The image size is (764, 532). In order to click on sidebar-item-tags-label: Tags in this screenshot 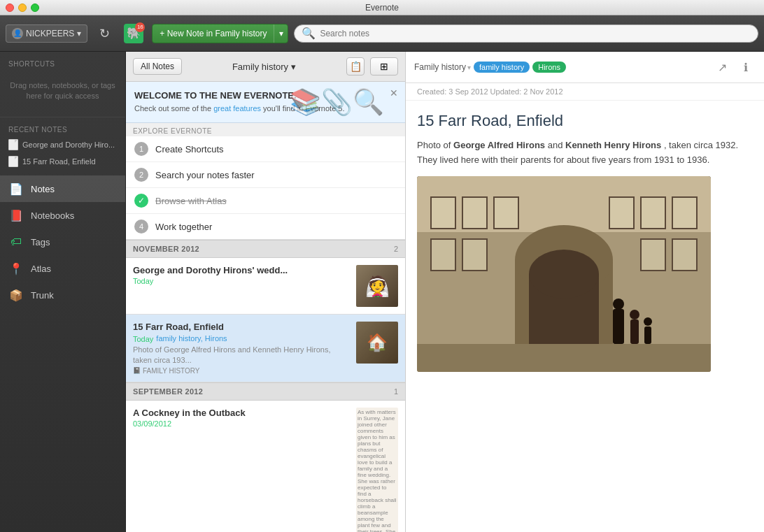, I will do `click(41, 242)`.